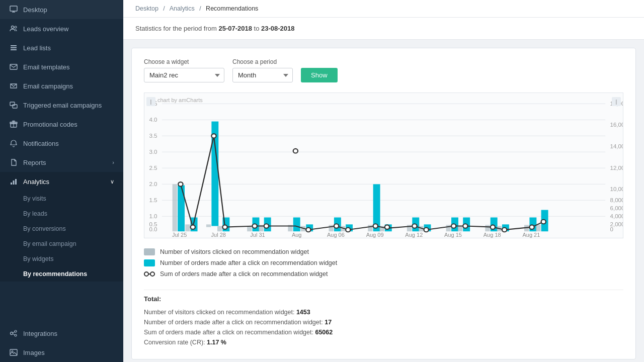  What do you see at coordinates (244, 274) in the screenshot?
I see `legend-label-sum: Sum of orders made after a click on reco…` at bounding box center [244, 274].